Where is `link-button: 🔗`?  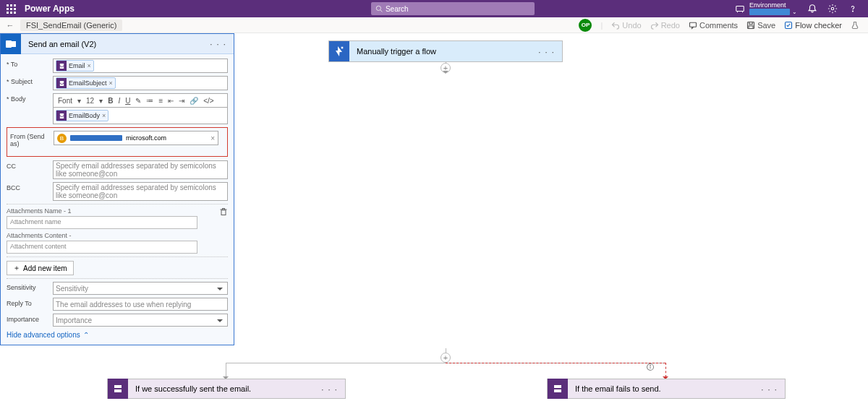
link-button: 🔗 is located at coordinates (194, 101).